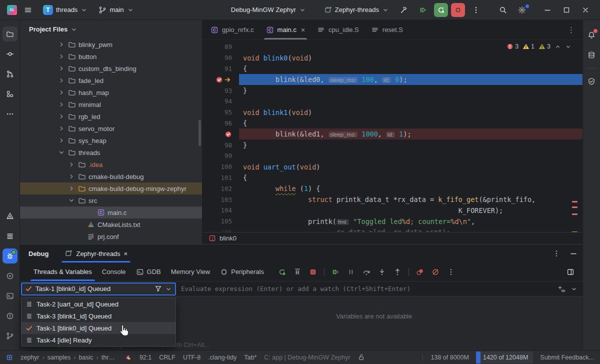  What do you see at coordinates (221, 69) in the screenshot?
I see `gutter-line-91: 91` at bounding box center [221, 69].